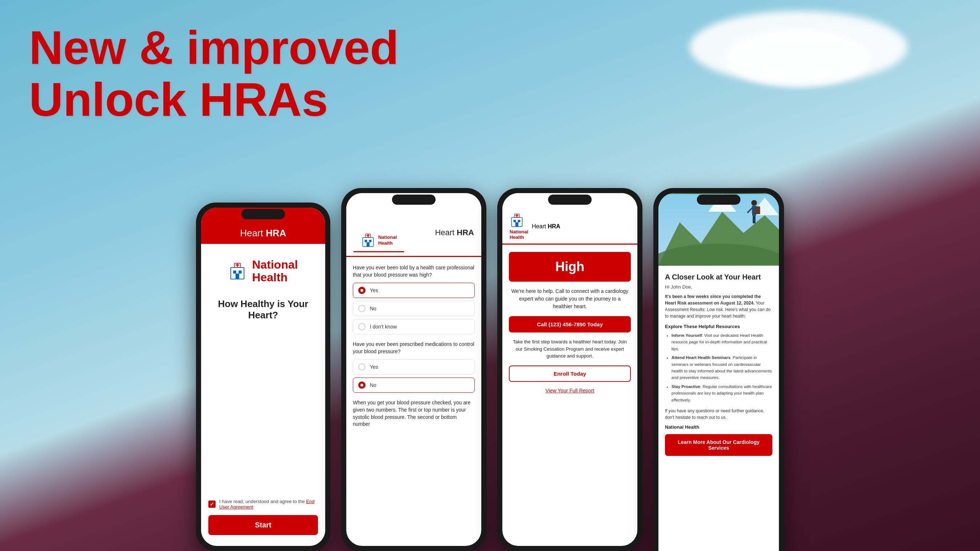  What do you see at coordinates (414, 413) in the screenshot?
I see `question-3-text: When you get your blood pressure checked…` at bounding box center [414, 413].